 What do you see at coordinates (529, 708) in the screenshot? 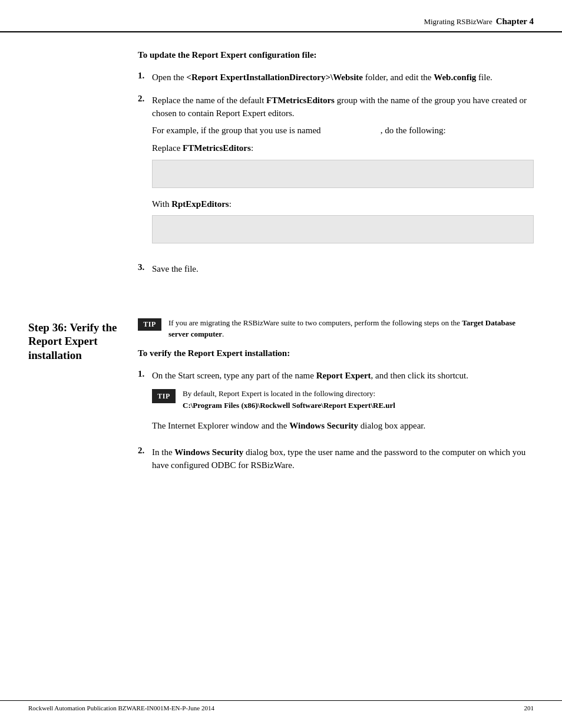
I see `footer-right: 201` at bounding box center [529, 708].